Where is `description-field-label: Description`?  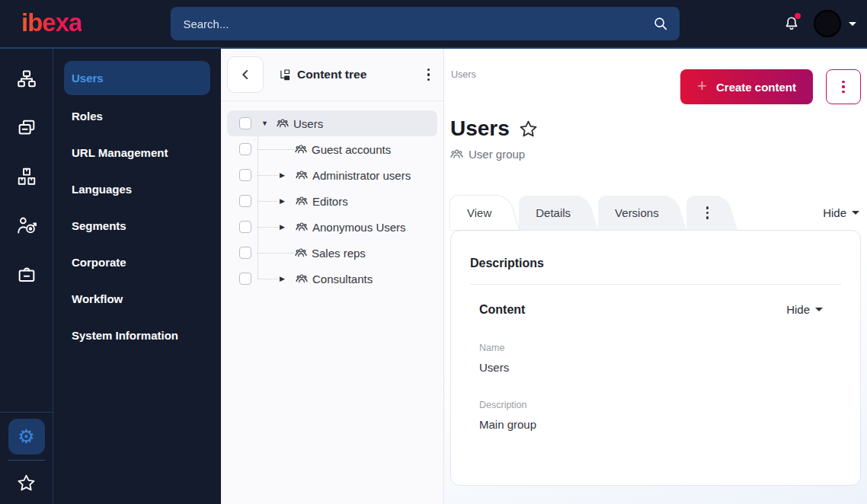
description-field-label: Description is located at coordinates (660, 405).